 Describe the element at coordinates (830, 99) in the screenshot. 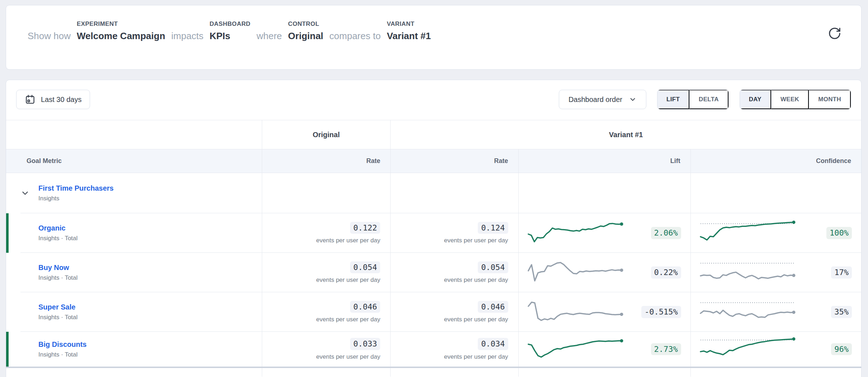

I see `toggle-option-month: MONTH` at that location.